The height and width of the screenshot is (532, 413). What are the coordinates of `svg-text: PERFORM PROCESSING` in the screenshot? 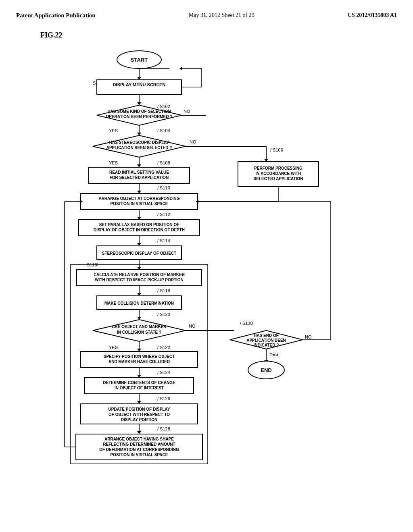 It's located at (278, 168).